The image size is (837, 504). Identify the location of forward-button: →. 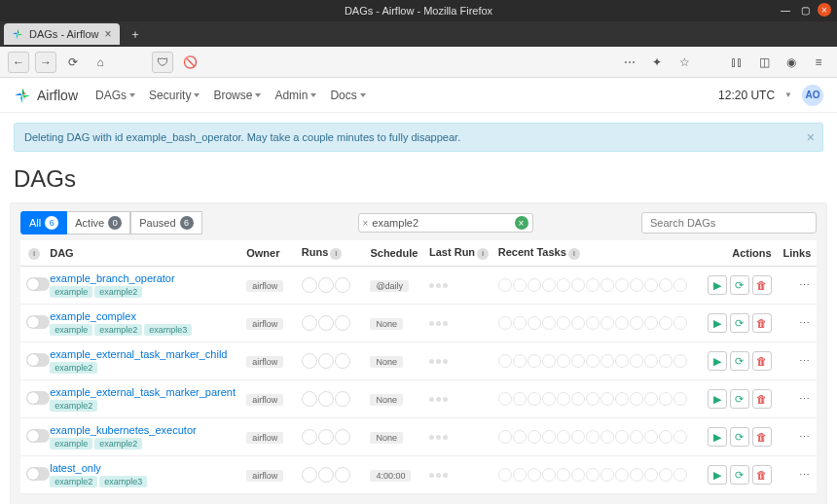
(46, 62).